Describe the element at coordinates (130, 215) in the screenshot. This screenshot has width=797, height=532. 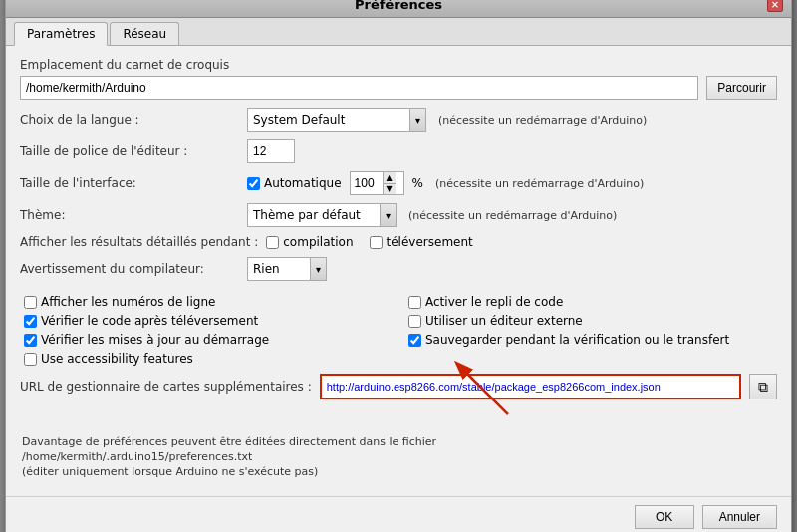
I see `theme-label: Thème:` at that location.